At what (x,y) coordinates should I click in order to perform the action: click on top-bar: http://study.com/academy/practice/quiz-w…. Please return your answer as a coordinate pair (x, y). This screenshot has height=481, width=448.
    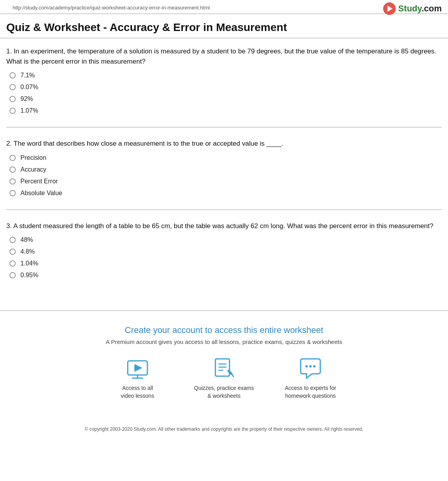
    Looking at the image, I should click on (224, 7).